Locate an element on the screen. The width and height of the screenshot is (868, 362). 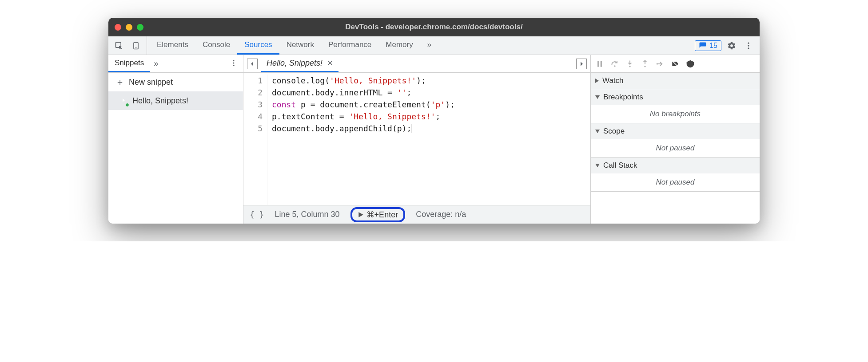
editor-tabstrip: Hello, Snippets! ✕ is located at coordinates (417, 64).